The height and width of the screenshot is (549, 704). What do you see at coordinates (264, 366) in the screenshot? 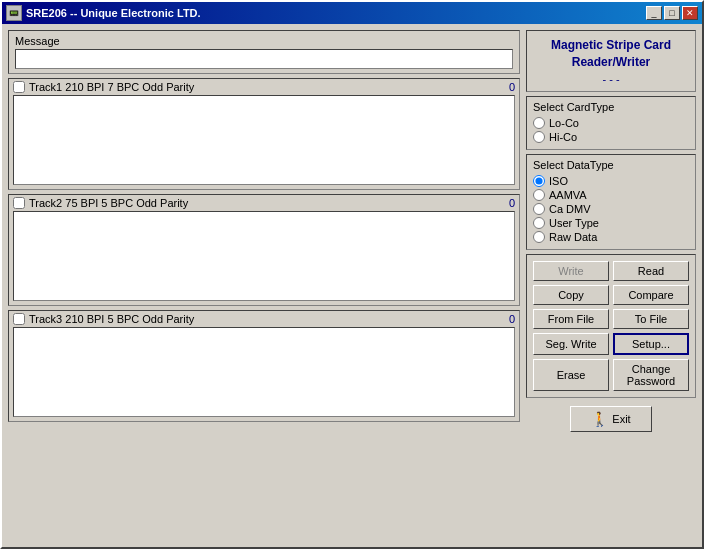
I see `track3-section: Track3 210 BPI 5 BPC Odd Parity 0` at bounding box center [264, 366].